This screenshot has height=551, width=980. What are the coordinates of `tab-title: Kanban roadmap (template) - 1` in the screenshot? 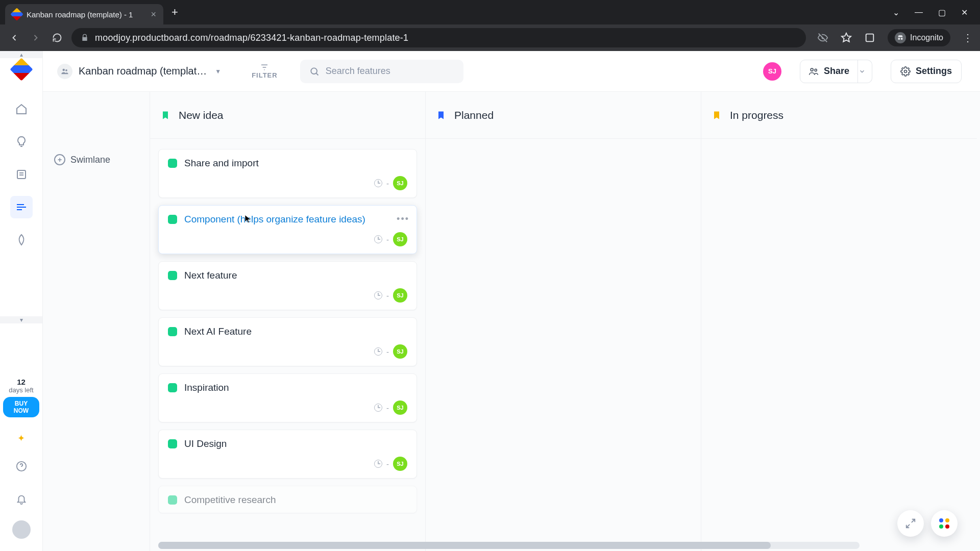 It's located at (86, 14).